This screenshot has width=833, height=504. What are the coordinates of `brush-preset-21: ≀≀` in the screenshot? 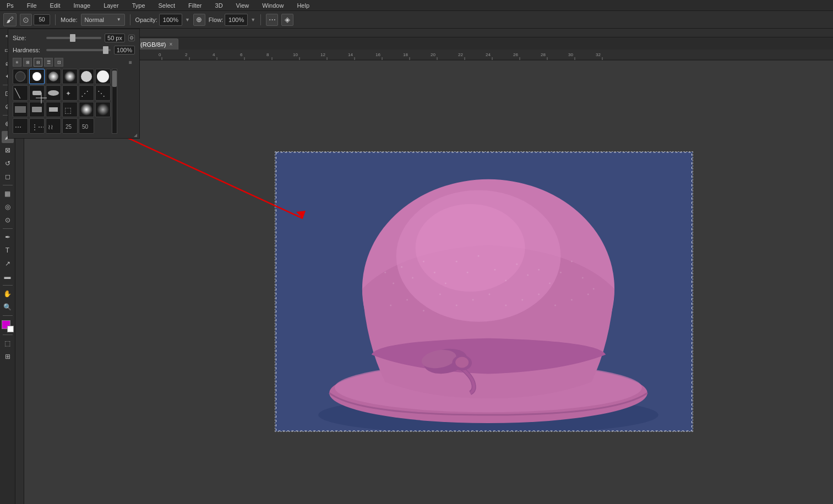 It's located at (53, 126).